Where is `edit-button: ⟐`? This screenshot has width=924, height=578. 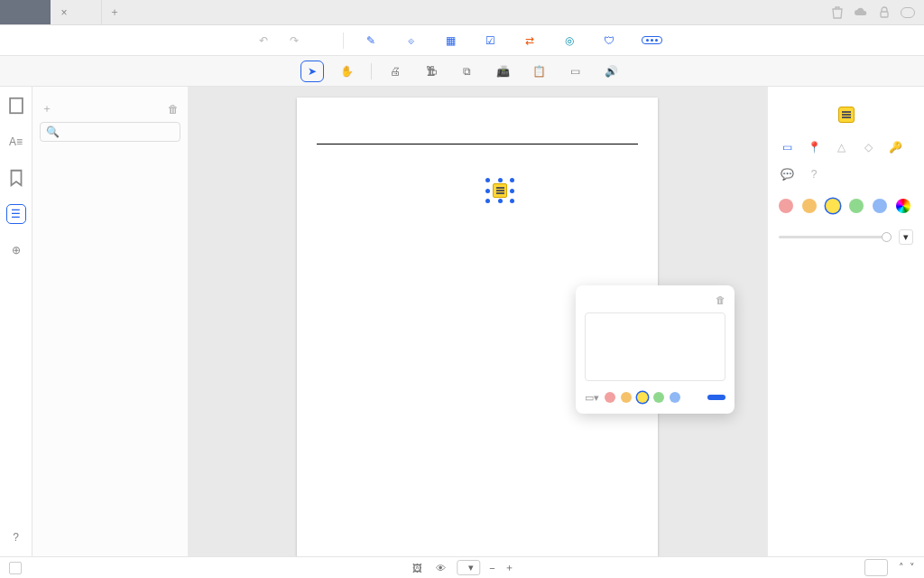 edit-button: ⟐ is located at coordinates (413, 41).